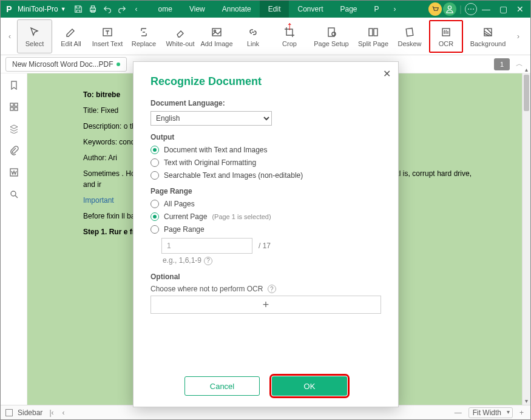 The height and width of the screenshot is (420, 531). What do you see at coordinates (488, 32) in the screenshot?
I see `background-icon` at bounding box center [488, 32].